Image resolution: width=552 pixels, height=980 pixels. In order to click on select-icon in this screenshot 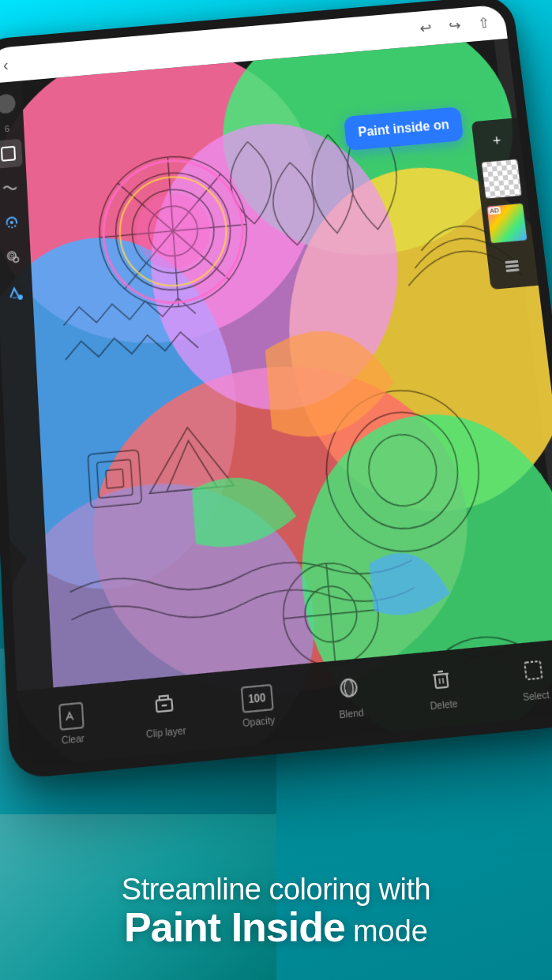, I will do `click(534, 672)`.